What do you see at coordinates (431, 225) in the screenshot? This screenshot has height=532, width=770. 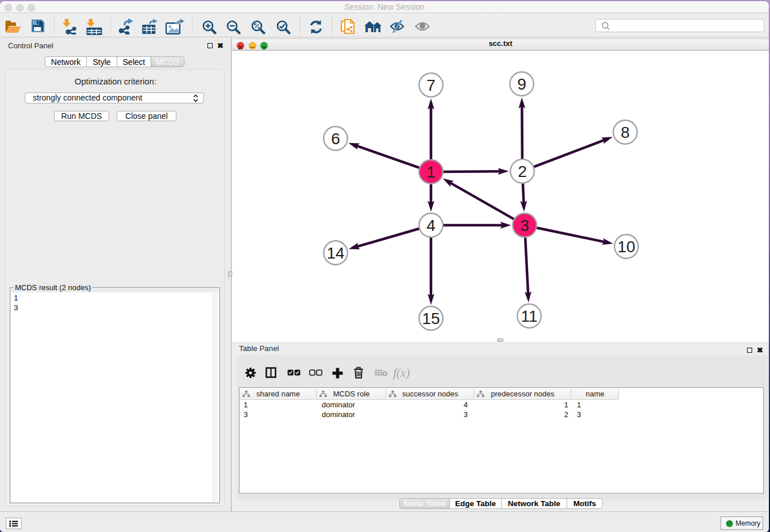 I see `svg-text: 4` at bounding box center [431, 225].